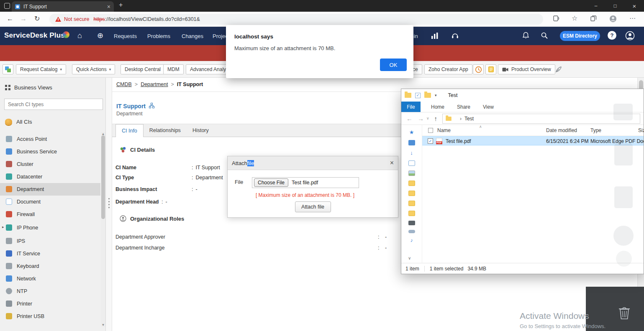 The image size is (644, 331). I want to click on sidebar-item-datacenter: Datacenter, so click(50, 177).